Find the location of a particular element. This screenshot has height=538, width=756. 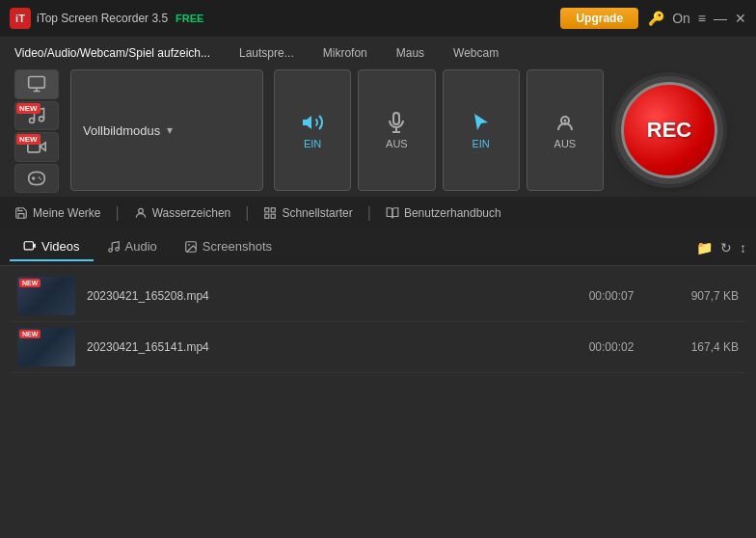

webcam-record-btn: NEW is located at coordinates (37, 147).